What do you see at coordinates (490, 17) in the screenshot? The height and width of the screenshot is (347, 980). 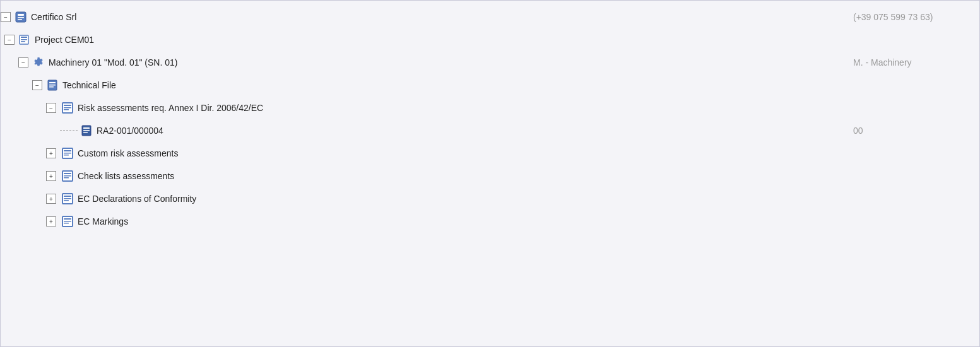 I see `root-node: − Certifico Srl (+39 075 599 73 63)` at bounding box center [490, 17].